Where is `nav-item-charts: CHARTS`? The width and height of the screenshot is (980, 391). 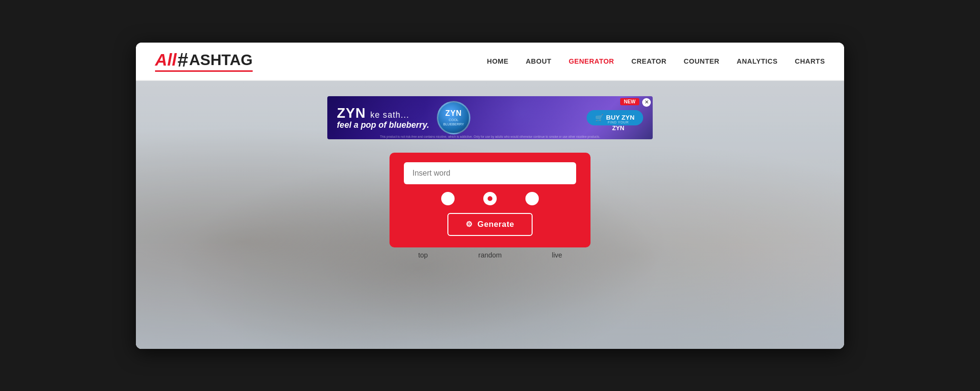
nav-item-charts: CHARTS is located at coordinates (810, 61).